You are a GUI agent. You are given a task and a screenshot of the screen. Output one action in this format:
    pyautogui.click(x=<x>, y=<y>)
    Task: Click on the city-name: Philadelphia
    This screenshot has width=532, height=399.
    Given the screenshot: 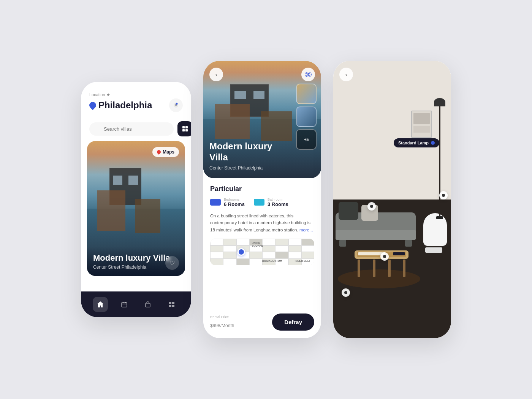 What is the action you would take?
    pyautogui.click(x=121, y=105)
    